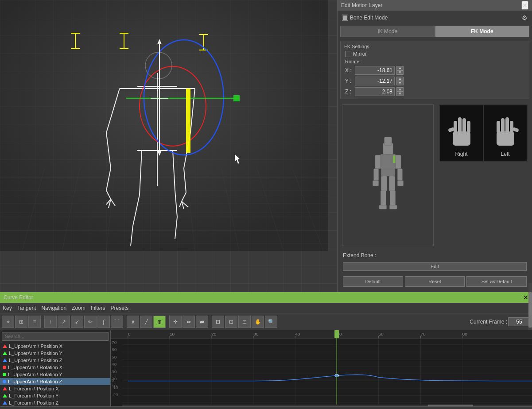 This screenshot has height=409, width=532. I want to click on track-item-8: L_Forearm \ Position Z, so click(55, 403).